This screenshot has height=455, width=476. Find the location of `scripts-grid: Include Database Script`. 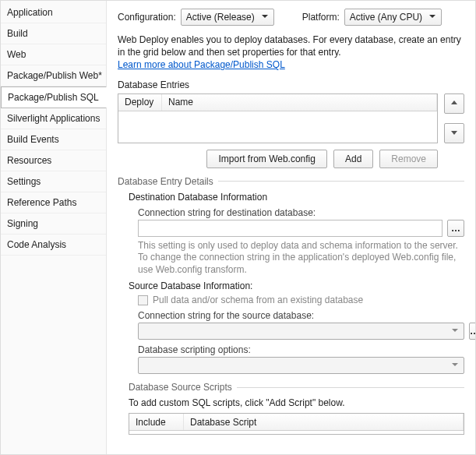

scripts-grid: Include Database Script is located at coordinates (296, 424).